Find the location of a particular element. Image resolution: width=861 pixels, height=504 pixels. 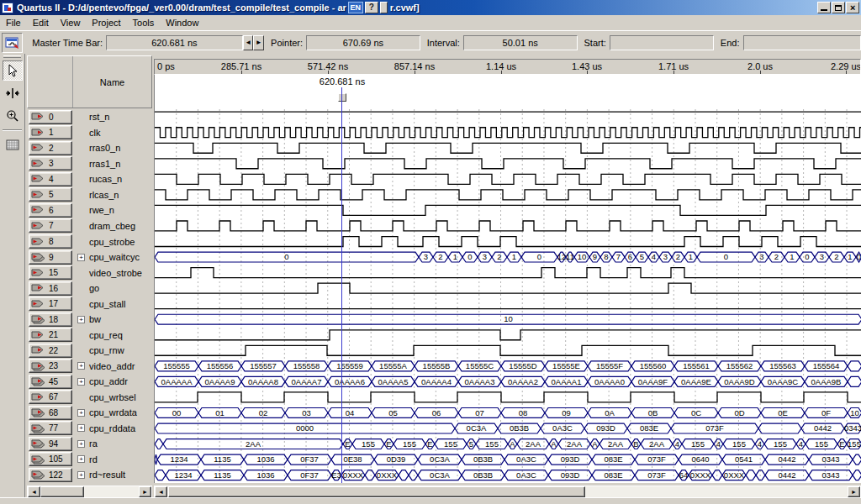

wave-rwe_n is located at coordinates (508, 210).